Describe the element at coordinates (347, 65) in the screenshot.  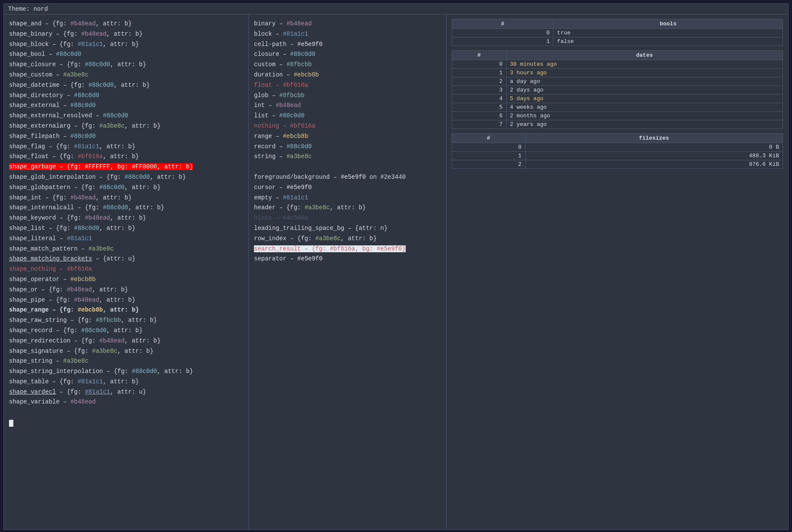
I see `list-item: custom – #8fbcbb` at that location.